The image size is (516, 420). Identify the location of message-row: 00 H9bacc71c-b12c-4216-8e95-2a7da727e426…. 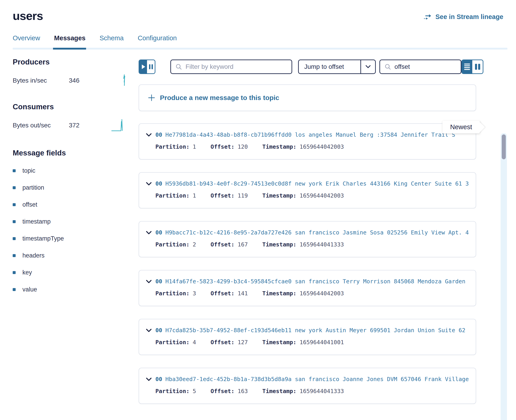
(308, 239).